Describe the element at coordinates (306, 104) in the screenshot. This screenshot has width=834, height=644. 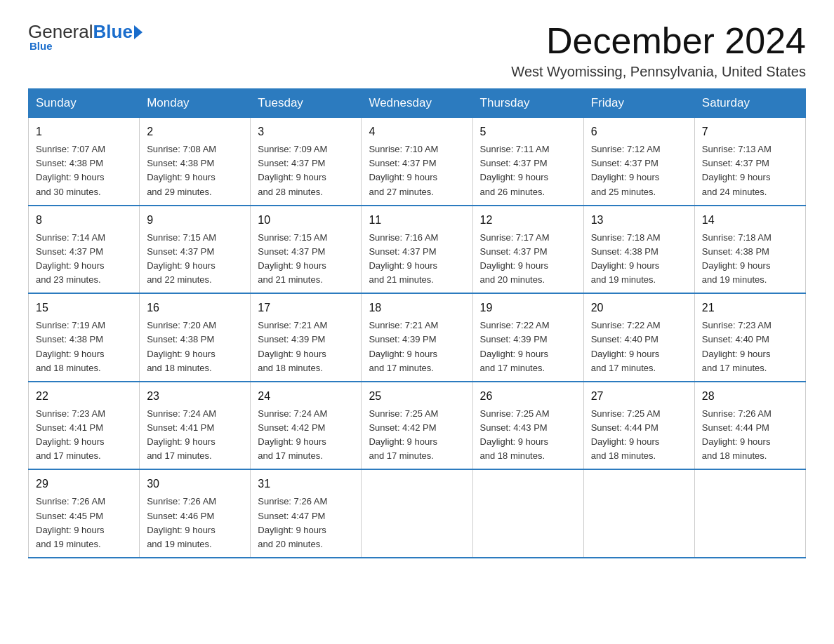
I see `calendar-header-tuesday: Tuesday` at that location.